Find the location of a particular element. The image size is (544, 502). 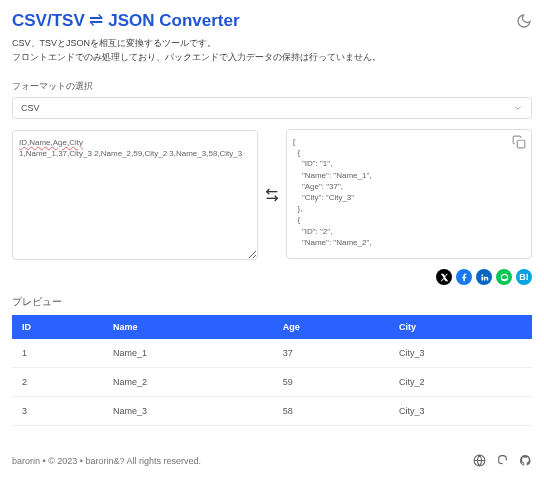

format-label: フォーマットの選択 is located at coordinates (272, 86).